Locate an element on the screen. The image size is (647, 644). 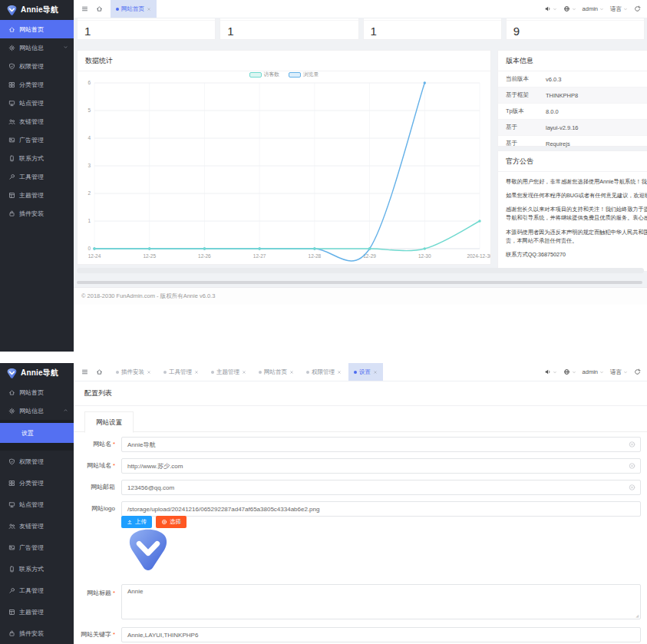
speaker-icon is located at coordinates (548, 9).